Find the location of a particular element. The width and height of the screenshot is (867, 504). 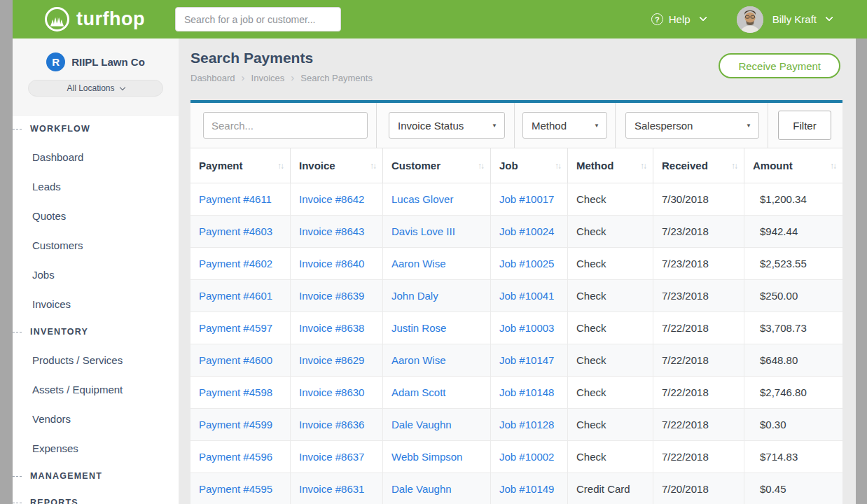

cell-text: 7/20/2018 is located at coordinates (698, 489).